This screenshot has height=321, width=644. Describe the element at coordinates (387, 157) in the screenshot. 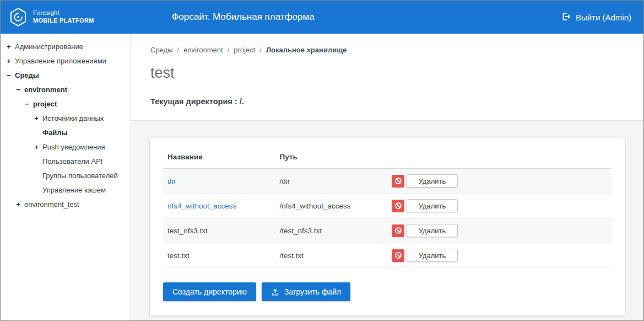

I see `header-row: Название Путь` at that location.